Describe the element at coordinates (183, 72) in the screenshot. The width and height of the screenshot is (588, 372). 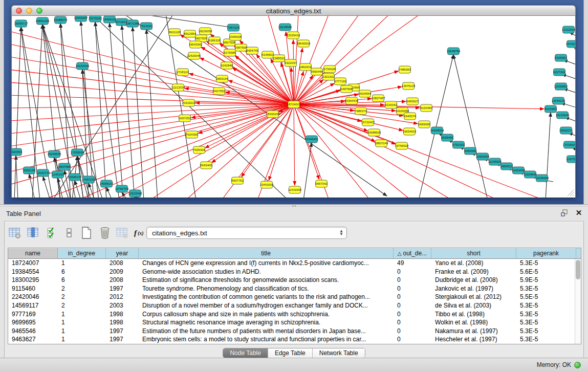
I see `network-node: 2718120` at that location.